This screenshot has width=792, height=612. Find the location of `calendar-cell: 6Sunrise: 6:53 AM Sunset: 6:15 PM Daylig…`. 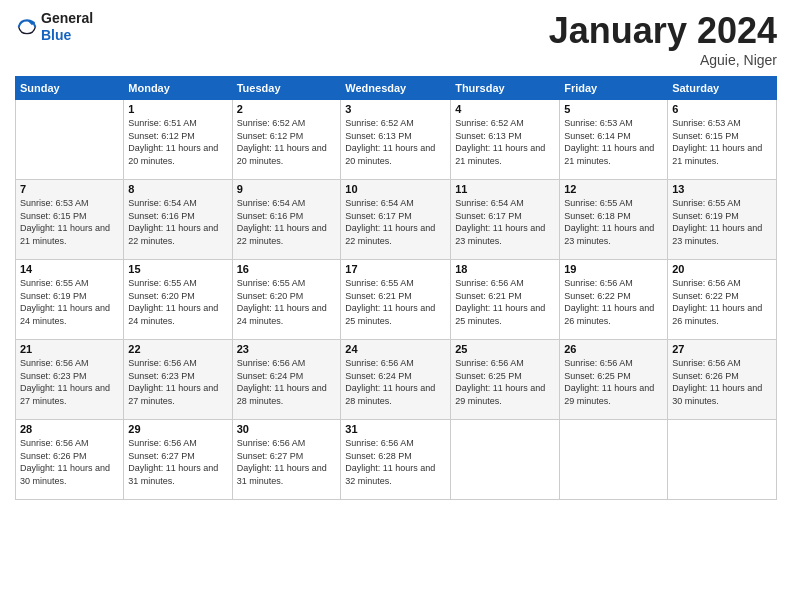

calendar-cell: 6Sunrise: 6:53 AM Sunset: 6:15 PM Daylig… is located at coordinates (722, 140).